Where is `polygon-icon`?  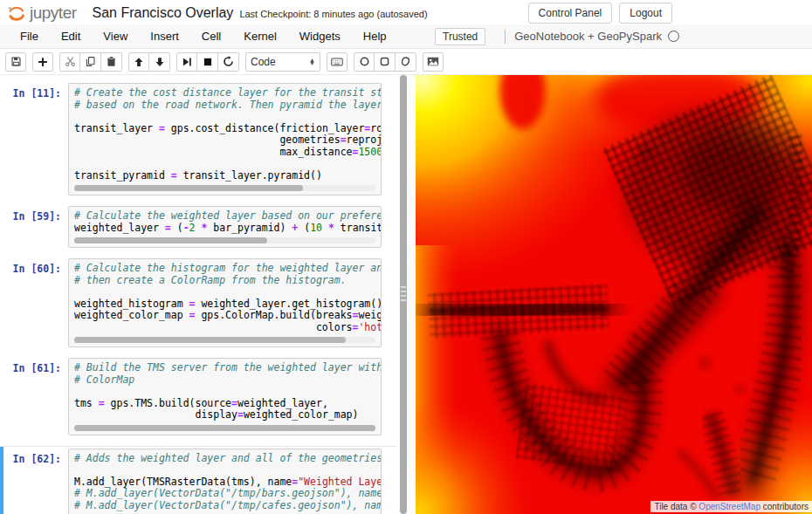
polygon-icon is located at coordinates (405, 61).